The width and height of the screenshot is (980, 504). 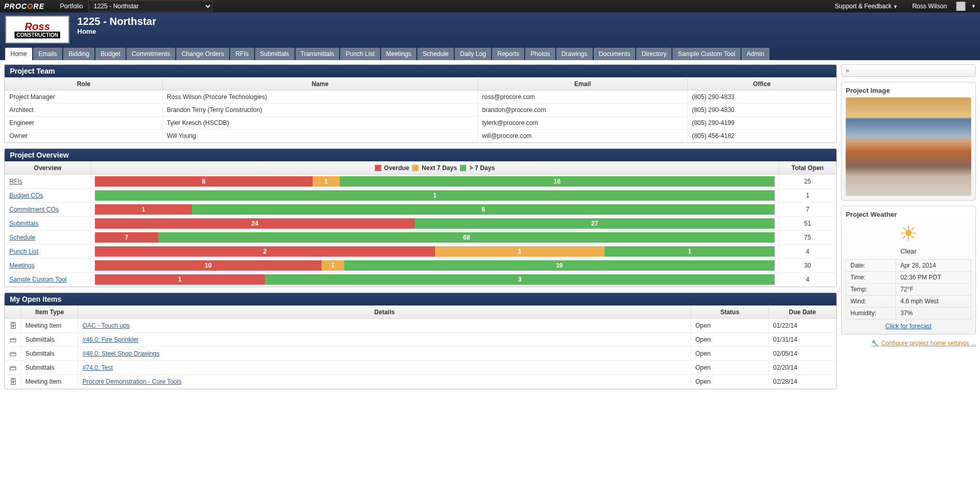 I want to click on weather-row: Humidity:37%, so click(x=908, y=313).